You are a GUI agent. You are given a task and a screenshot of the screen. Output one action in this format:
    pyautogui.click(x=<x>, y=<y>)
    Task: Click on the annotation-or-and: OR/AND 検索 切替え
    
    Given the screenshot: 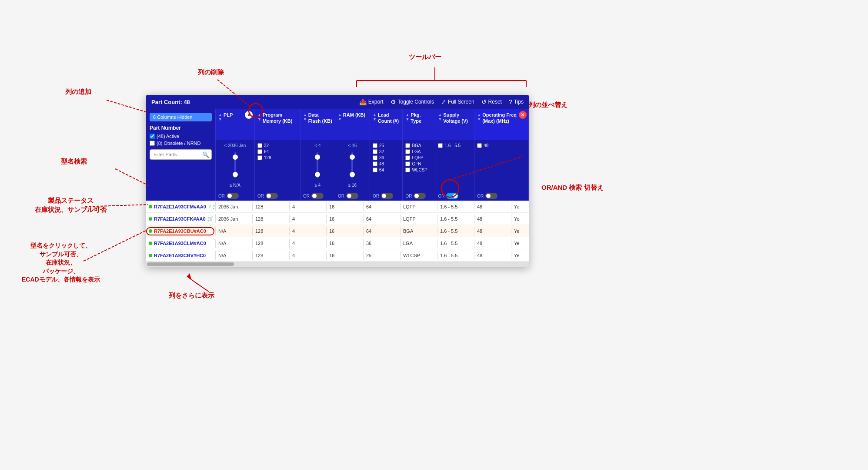 What is the action you would take?
    pyautogui.click(x=572, y=187)
    